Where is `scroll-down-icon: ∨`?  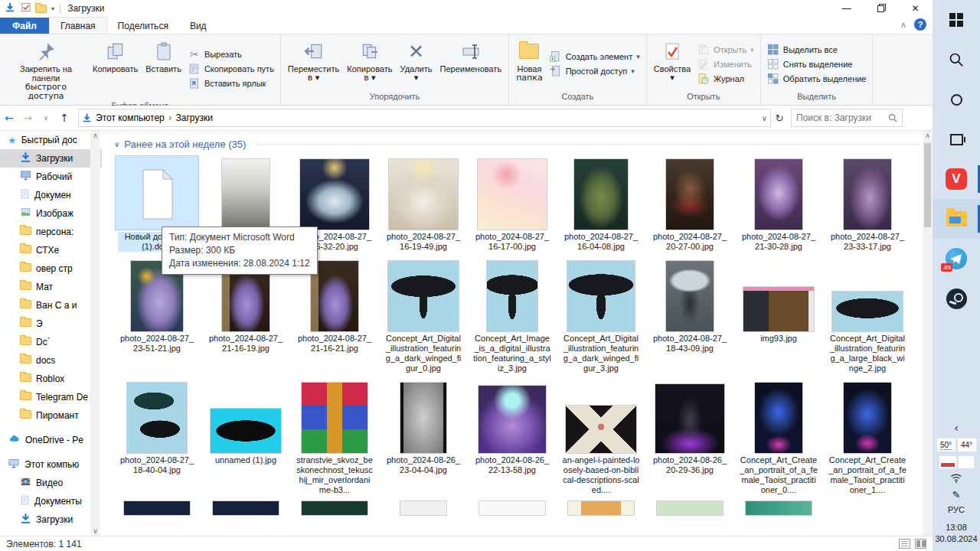
scroll-down-icon: ∨ is located at coordinates (95, 531).